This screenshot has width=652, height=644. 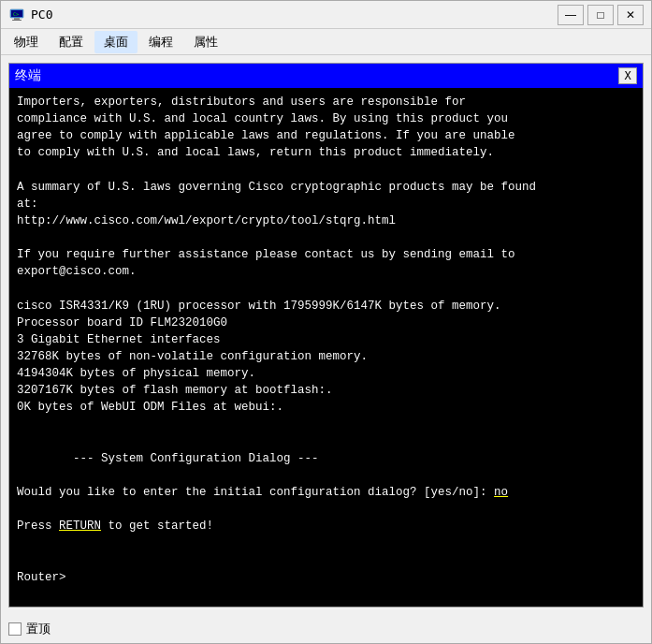 I want to click on window-title: PC0, so click(x=294, y=15).